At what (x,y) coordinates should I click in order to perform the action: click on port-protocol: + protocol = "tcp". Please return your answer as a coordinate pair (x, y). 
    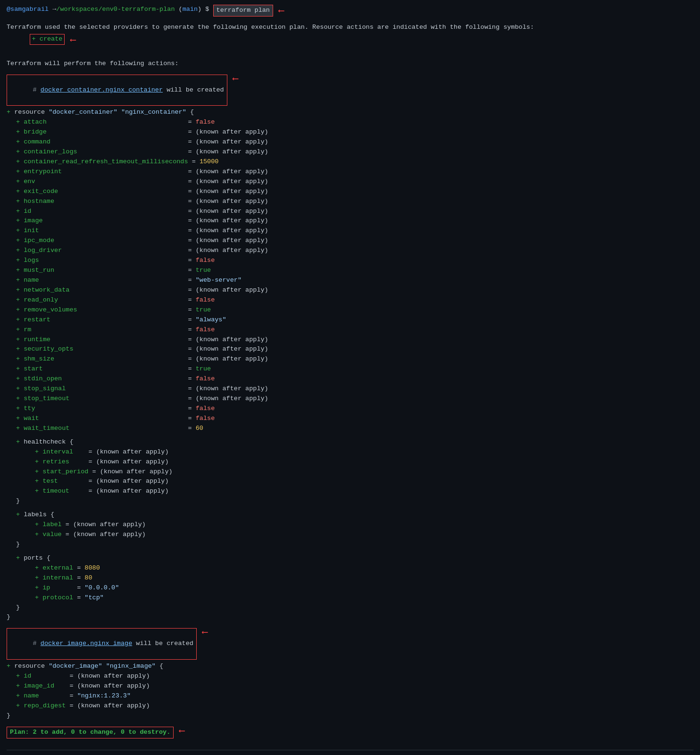
    Looking at the image, I should click on (364, 598).